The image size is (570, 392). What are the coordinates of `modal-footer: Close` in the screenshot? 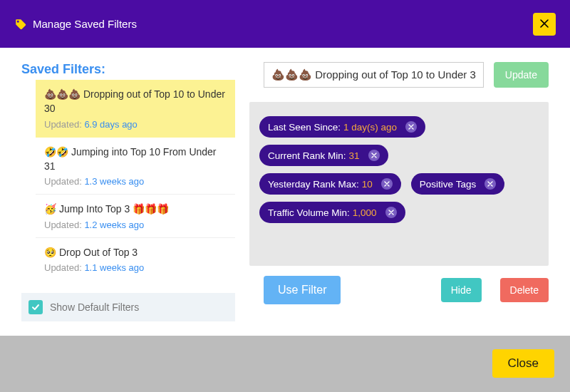 It's located at (285, 363).